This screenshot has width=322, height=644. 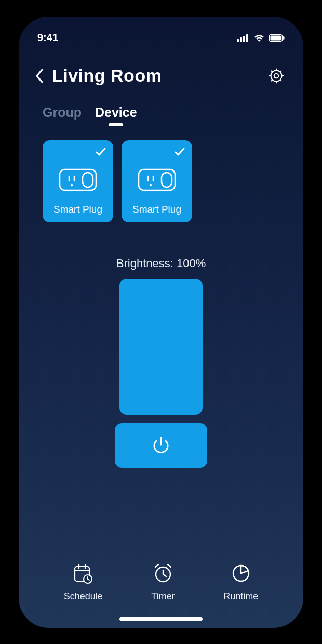 I want to click on back-button, so click(x=39, y=76).